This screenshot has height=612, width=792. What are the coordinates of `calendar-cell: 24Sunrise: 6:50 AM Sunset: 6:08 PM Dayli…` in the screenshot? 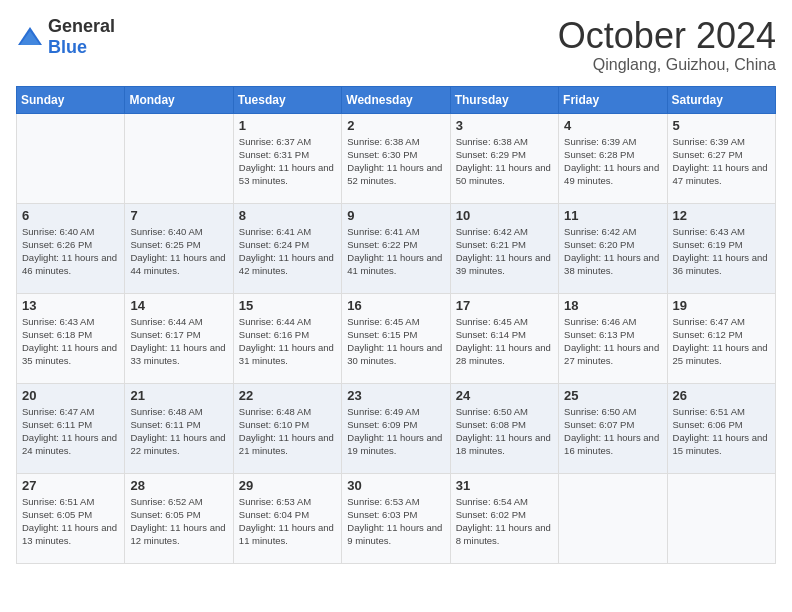 It's located at (504, 428).